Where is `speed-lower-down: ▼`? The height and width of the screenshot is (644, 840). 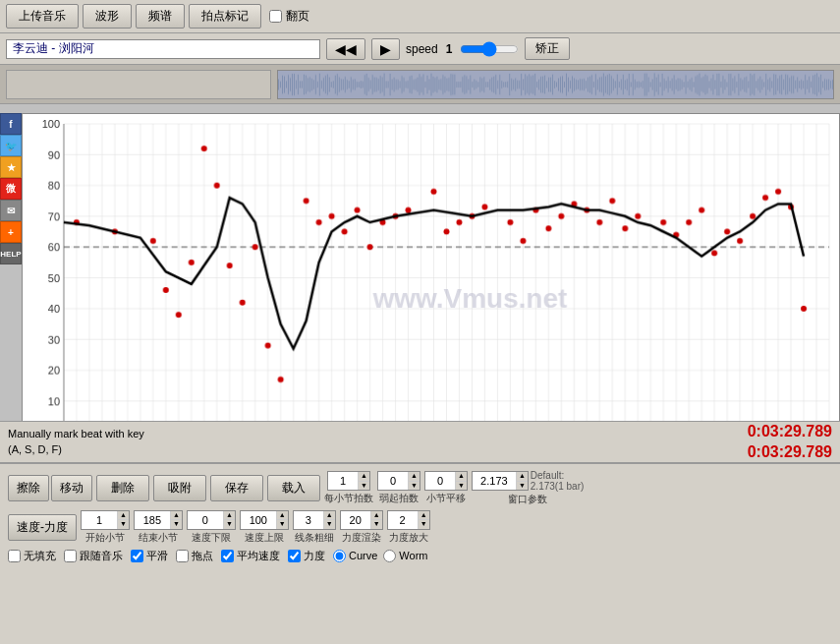
speed-lower-down: ▼ is located at coordinates (230, 524).